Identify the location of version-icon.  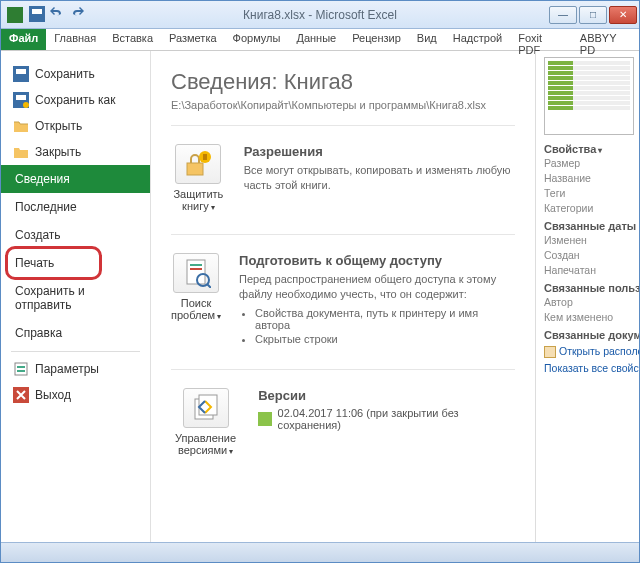
(264, 419).